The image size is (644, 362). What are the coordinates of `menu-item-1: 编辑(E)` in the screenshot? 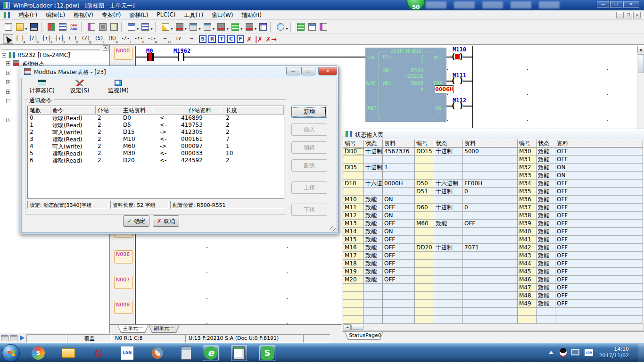 It's located at (56, 15).